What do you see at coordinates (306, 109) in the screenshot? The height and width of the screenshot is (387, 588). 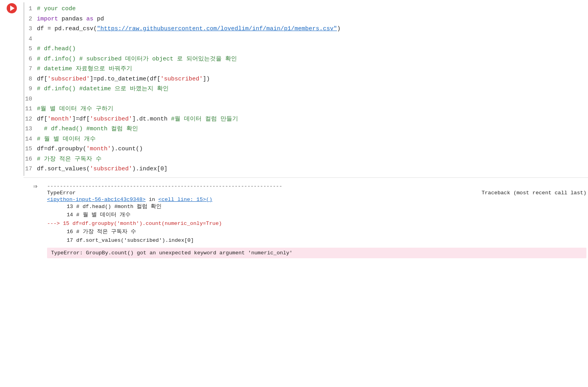 I see `code-line: 11#월 별 데이터 개수 구하기` at bounding box center [306, 109].